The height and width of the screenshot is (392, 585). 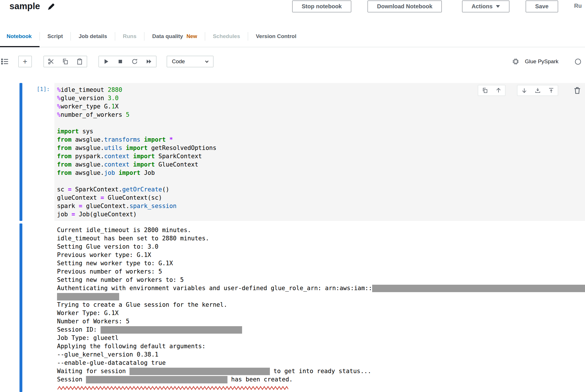 What do you see at coordinates (65, 62) in the screenshot?
I see `copy-cell-button` at bounding box center [65, 62].